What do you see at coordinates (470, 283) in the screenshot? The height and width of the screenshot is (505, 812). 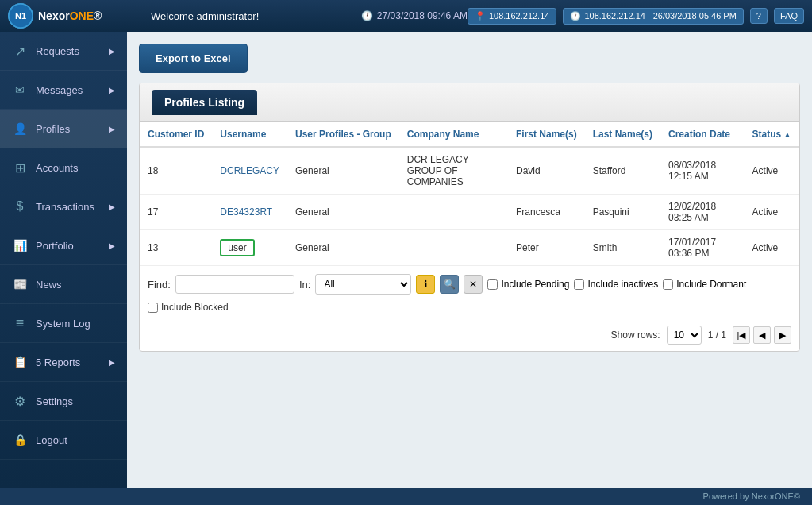 I see `filter-row: Find: In: All Customer ID Username Compa…` at bounding box center [470, 283].